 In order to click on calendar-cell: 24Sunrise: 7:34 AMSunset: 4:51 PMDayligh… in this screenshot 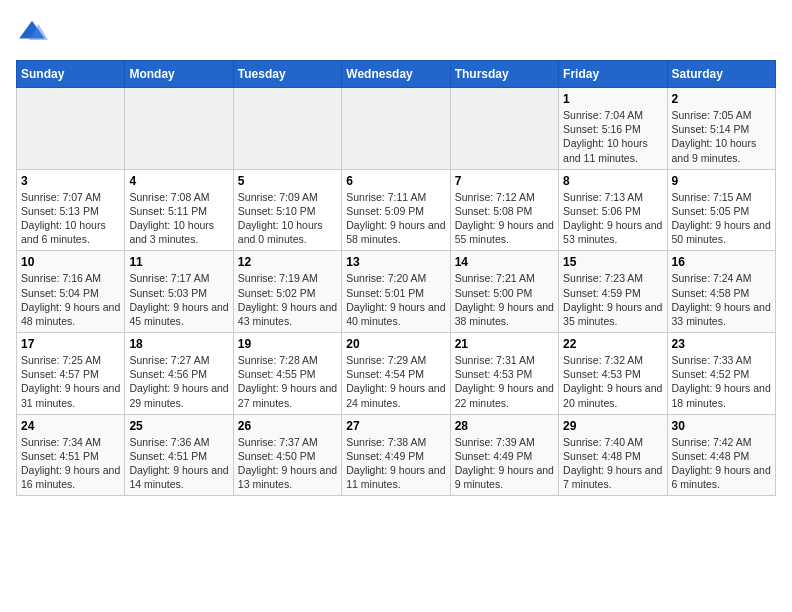, I will do `click(71, 455)`.